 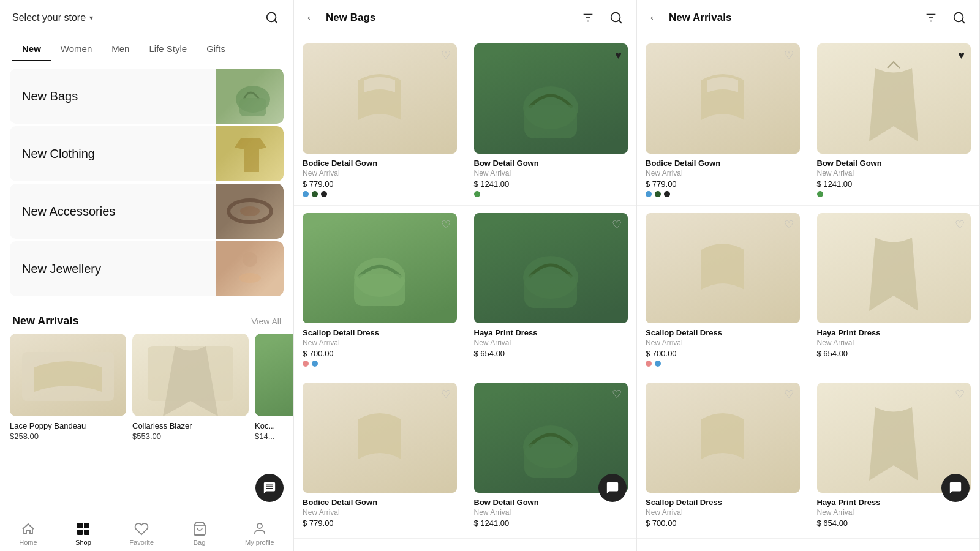 I want to click on store-selector: Select your store ▾, so click(x=53, y=18).